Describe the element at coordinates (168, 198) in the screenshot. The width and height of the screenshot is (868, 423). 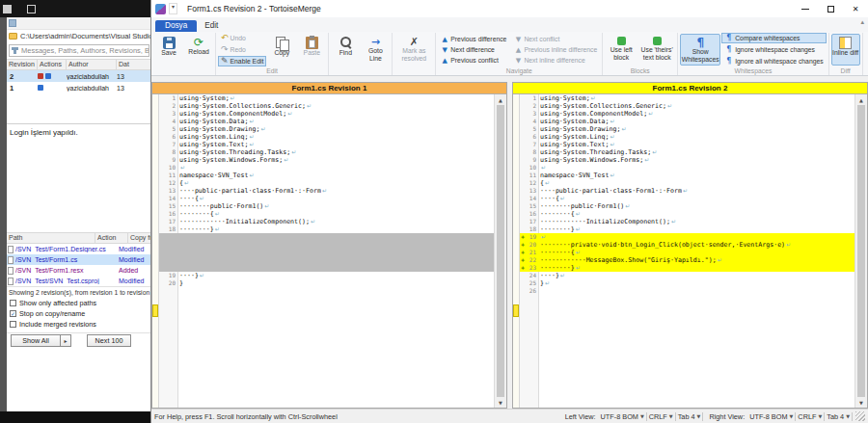
I see `line-gutter: 14` at that location.